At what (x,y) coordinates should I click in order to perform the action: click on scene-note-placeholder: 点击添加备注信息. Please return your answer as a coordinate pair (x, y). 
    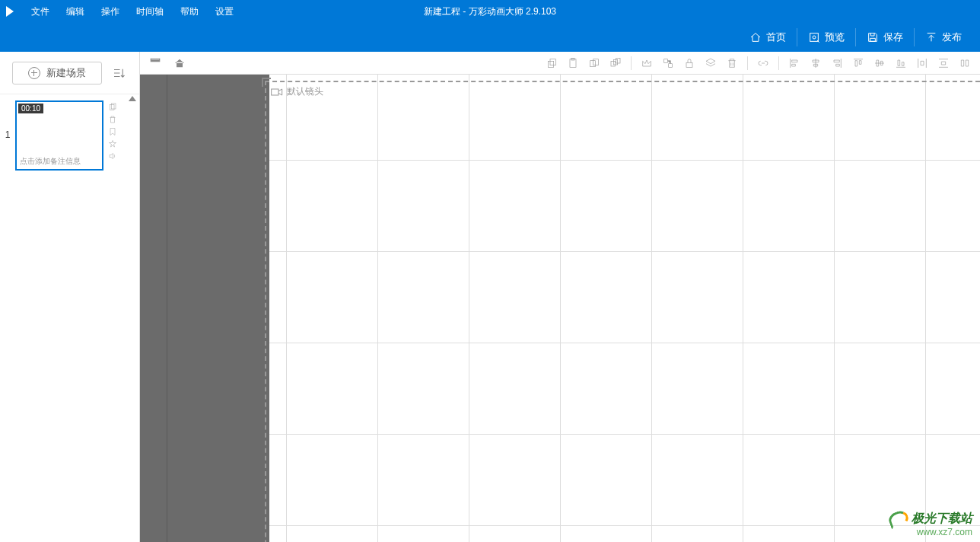
    Looking at the image, I should click on (50, 161).